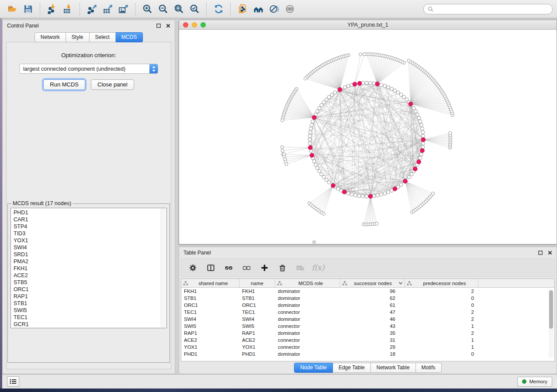 The image size is (557, 392). I want to click on column-header-shared-name: shared name, so click(211, 283).